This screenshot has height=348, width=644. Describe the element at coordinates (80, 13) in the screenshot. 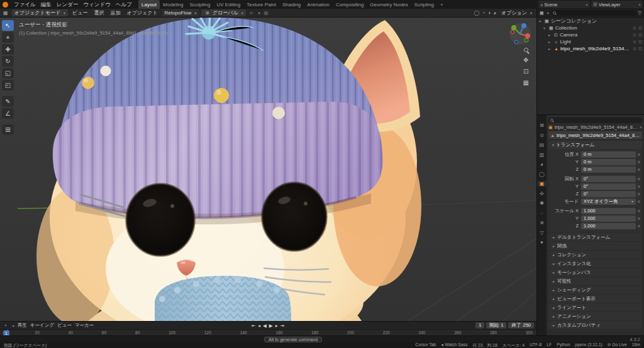

I see `viewport-menu-view: ビュー` at that location.